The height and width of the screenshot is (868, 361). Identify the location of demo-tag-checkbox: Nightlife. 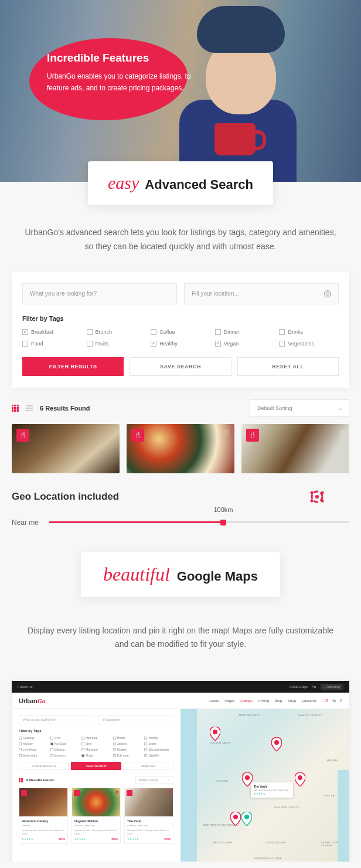
(159, 755).